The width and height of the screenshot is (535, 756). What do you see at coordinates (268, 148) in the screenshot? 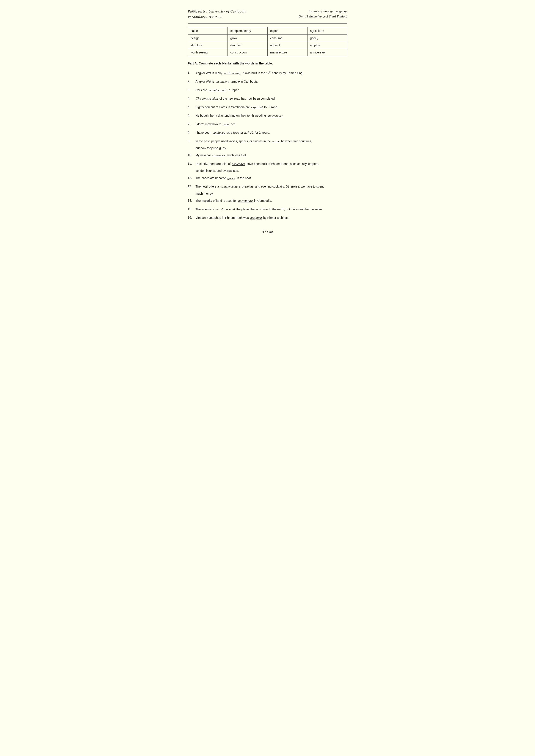
I see `continuation-text: but now they use guns.` at bounding box center [268, 148].